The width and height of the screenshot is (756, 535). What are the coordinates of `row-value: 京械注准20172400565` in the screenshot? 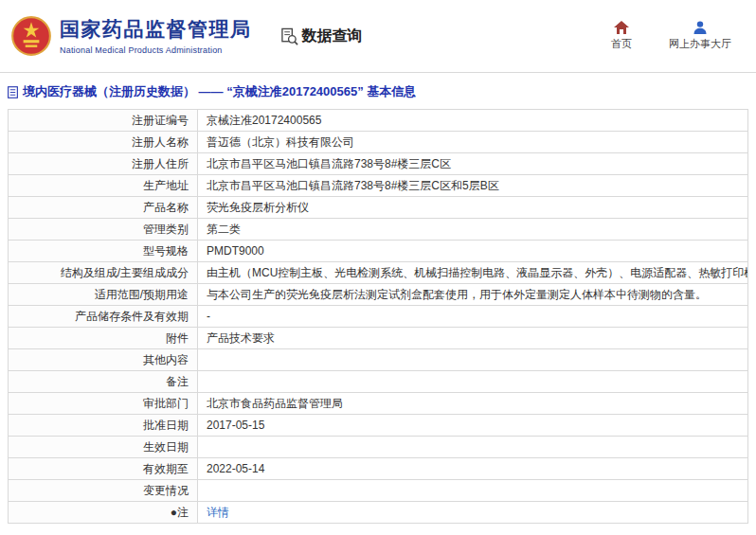 It's located at (474, 121).